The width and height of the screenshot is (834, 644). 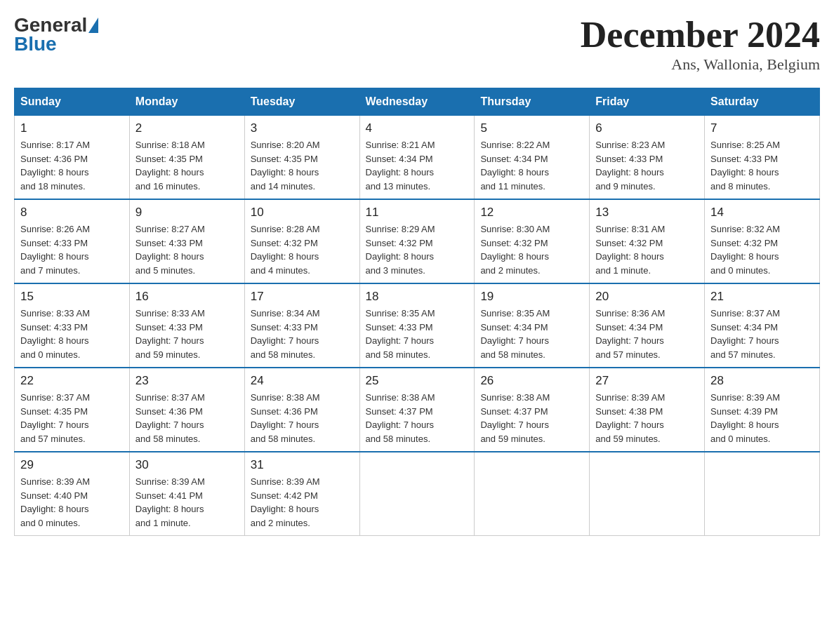 What do you see at coordinates (532, 250) in the screenshot?
I see `day-info: Sunrise: 8:30 AMSunset: 4:32 PMDaylight:…` at bounding box center [532, 250].